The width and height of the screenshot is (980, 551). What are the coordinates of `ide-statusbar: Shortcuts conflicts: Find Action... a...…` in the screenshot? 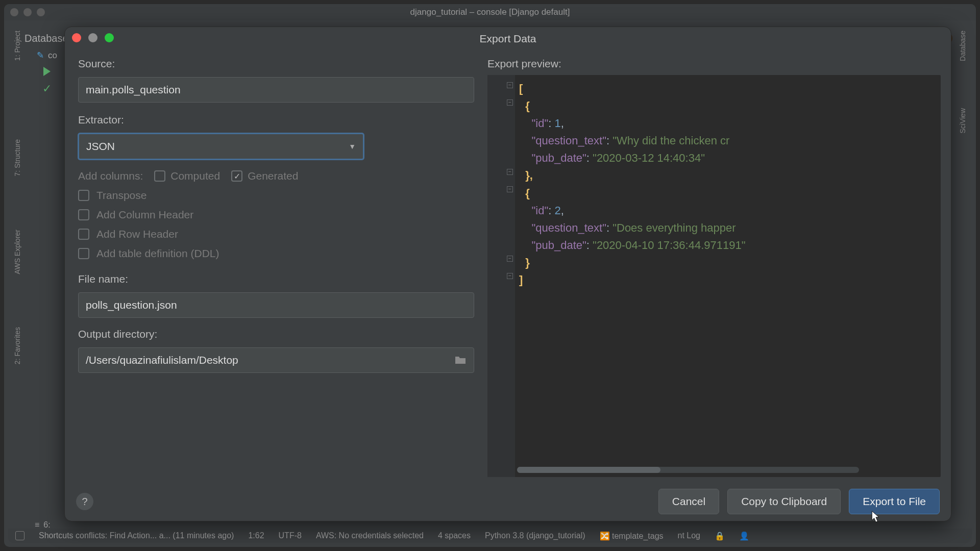 It's located at (490, 536).